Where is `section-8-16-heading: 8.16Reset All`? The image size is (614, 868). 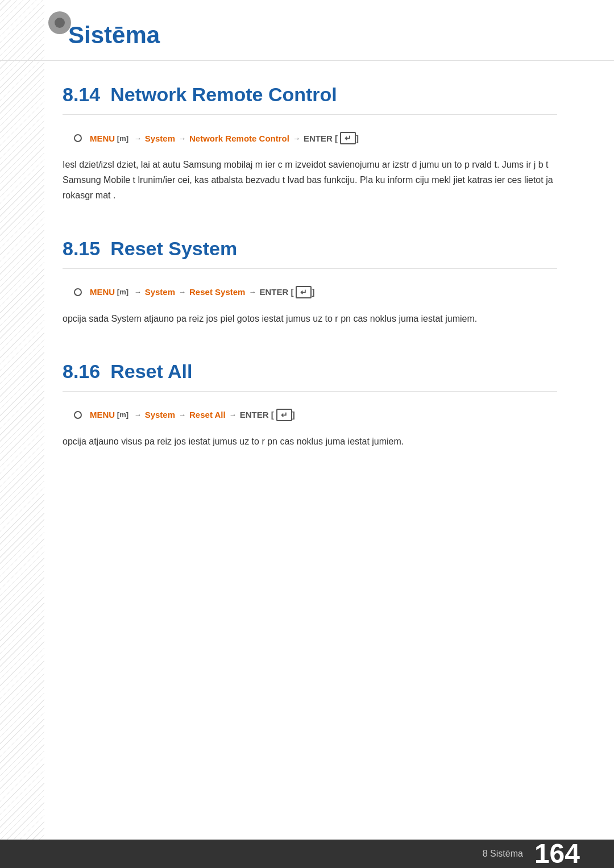 section-8-16-heading: 8.16Reset All is located at coordinates (310, 376).